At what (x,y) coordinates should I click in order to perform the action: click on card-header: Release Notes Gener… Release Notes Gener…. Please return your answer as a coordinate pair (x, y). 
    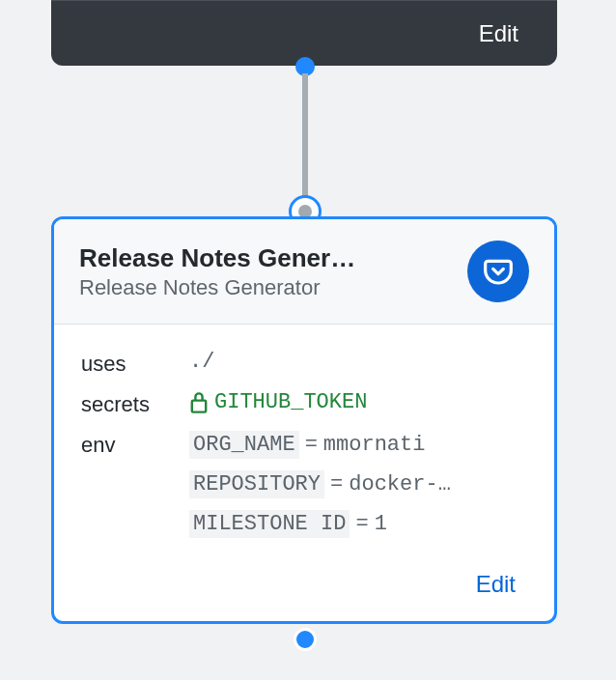
    Looking at the image, I should click on (304, 272).